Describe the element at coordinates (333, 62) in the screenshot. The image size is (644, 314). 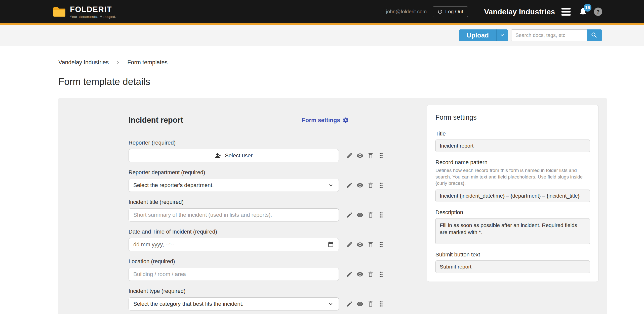
I see `breadcrumb: Vandelay Industries Form templates` at that location.